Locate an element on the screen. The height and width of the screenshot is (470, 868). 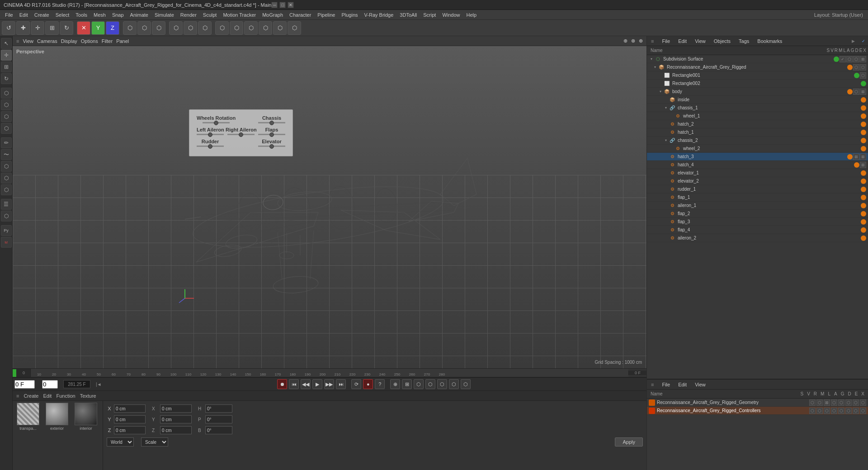
display-wireframe: ⬡ is located at coordinates (236, 28).